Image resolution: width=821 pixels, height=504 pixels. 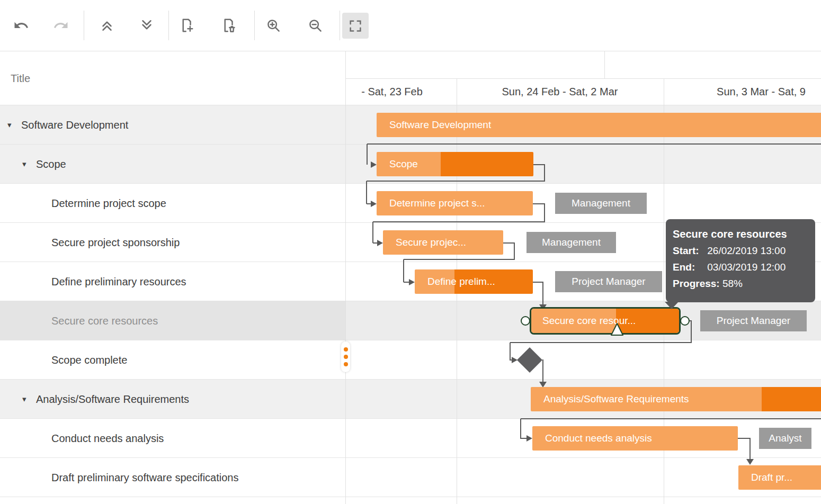 I want to click on task-title-cell: Analysis/Software Requirements, so click(x=112, y=399).